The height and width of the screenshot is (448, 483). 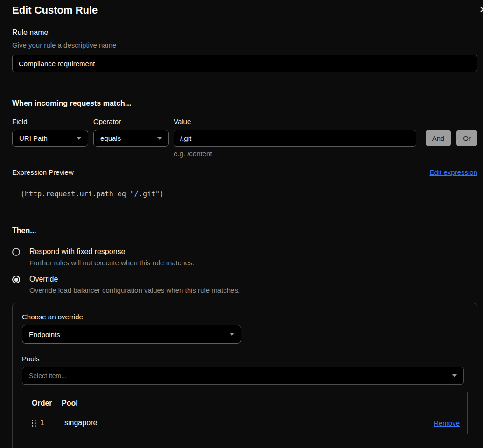 What do you see at coordinates (295, 138) in the screenshot?
I see `value-input` at bounding box center [295, 138].